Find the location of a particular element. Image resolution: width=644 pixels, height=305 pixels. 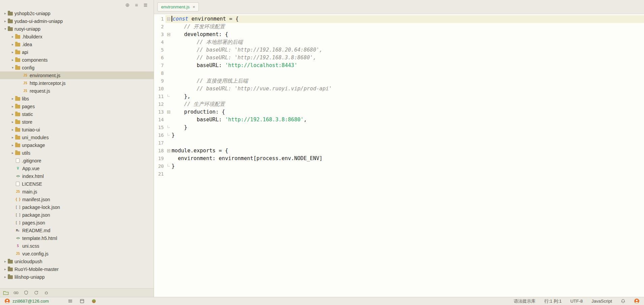

tree-row: M↓README.md is located at coordinates (77, 231).